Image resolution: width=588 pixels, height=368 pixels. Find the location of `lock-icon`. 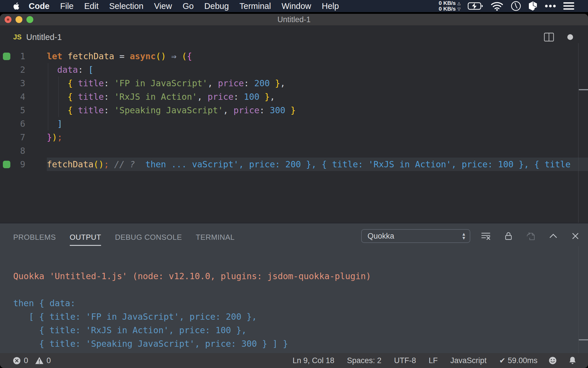

lock-icon is located at coordinates (508, 236).